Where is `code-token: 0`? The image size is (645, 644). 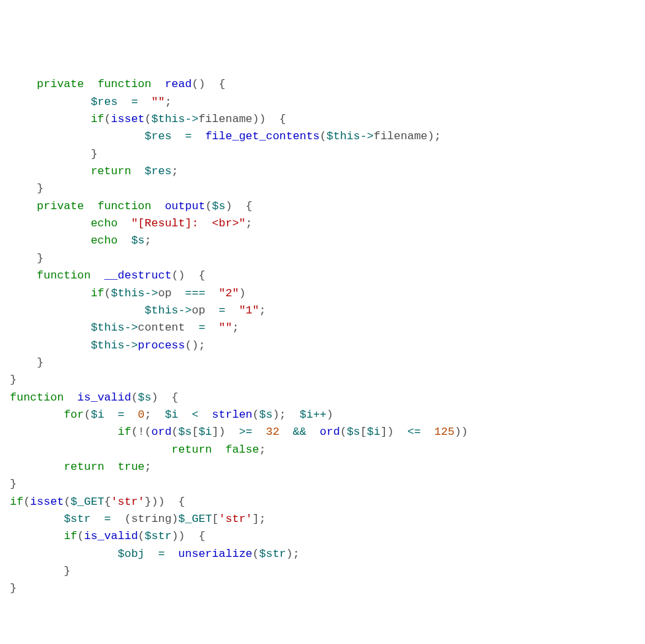 code-token: 0 is located at coordinates (141, 414).